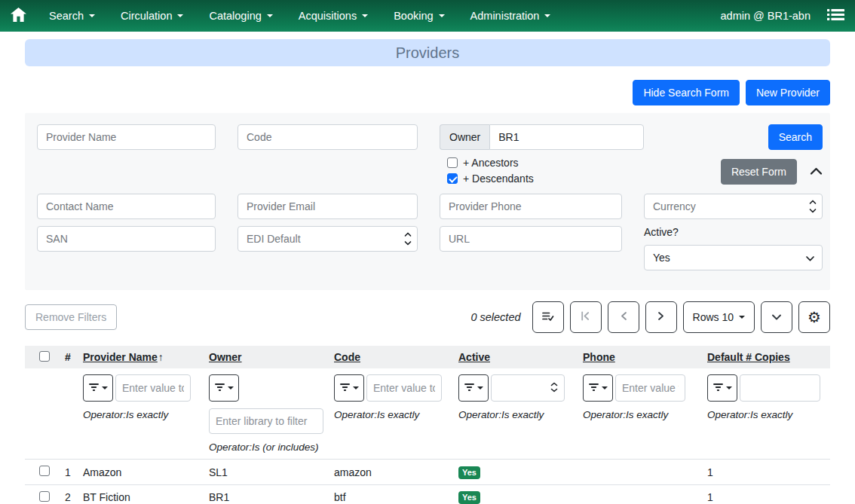 The width and height of the screenshot is (855, 504). What do you see at coordinates (531, 206) in the screenshot?
I see `provider-phone-input` at bounding box center [531, 206].